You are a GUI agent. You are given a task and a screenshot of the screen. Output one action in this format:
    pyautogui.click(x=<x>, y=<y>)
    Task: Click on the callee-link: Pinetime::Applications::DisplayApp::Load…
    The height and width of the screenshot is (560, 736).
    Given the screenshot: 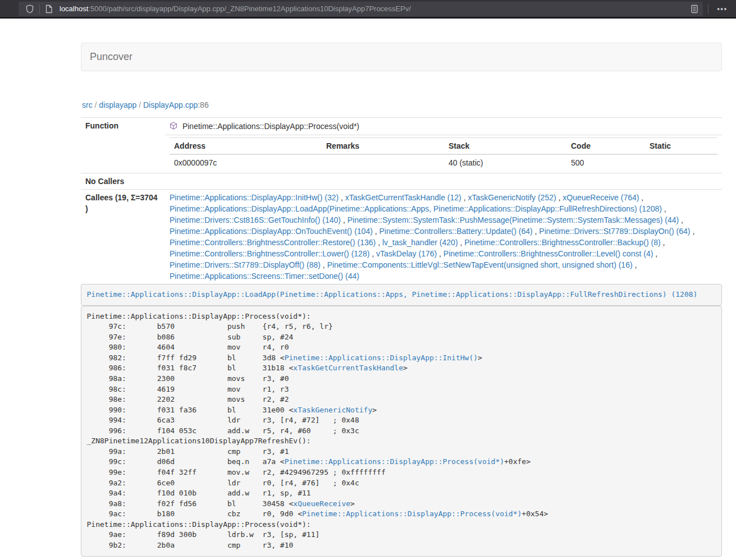 What is the action you would take?
    pyautogui.click(x=415, y=209)
    